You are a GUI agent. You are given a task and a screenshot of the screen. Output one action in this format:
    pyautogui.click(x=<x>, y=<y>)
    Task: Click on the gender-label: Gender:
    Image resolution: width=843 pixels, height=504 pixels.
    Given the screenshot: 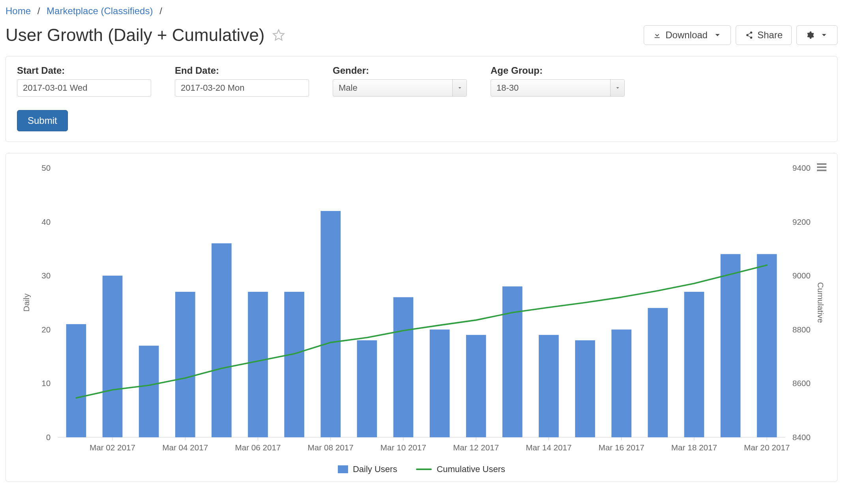 What is the action you would take?
    pyautogui.click(x=400, y=71)
    